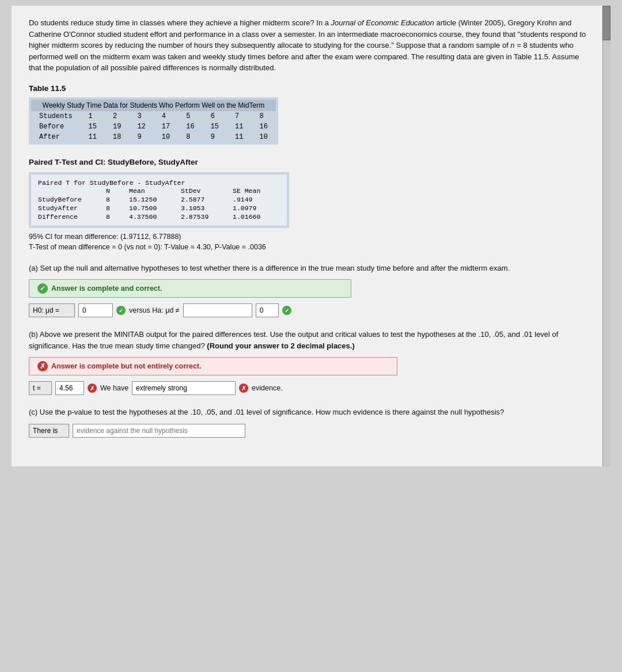  Describe the element at coordinates (40, 388) in the screenshot. I see `t-label-box: t =` at that location.